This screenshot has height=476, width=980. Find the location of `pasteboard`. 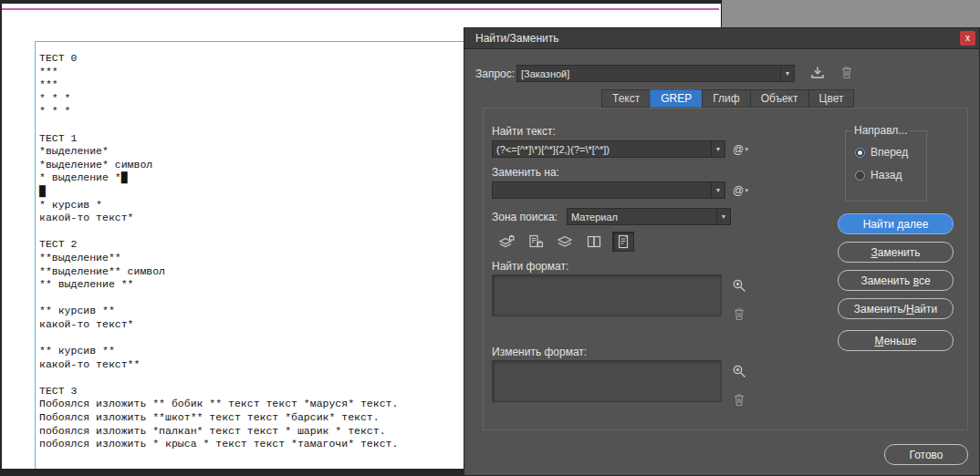

pasteboard is located at coordinates (592, 16).